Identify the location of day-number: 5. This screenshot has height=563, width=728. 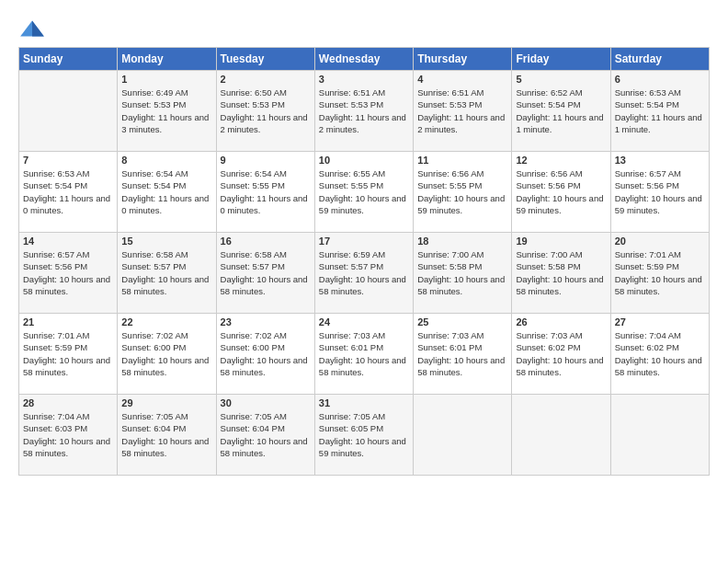
(561, 79).